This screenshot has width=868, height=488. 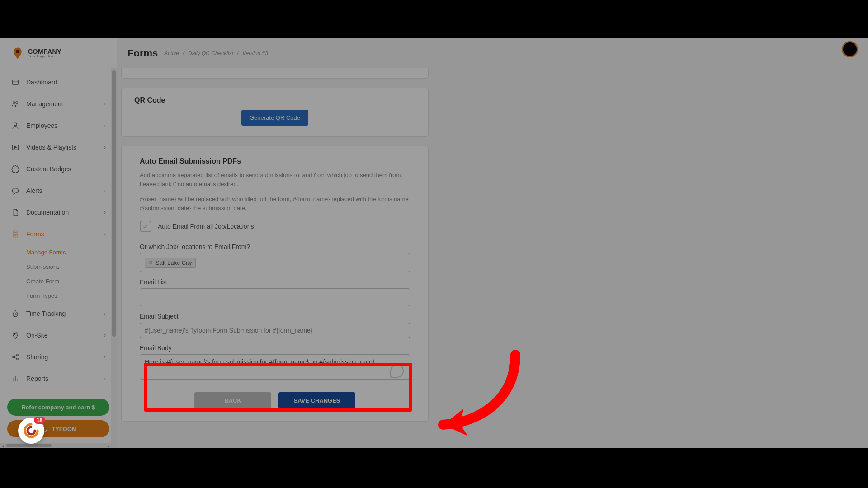 I want to click on sidebar-item-sharing: Sharing ›, so click(x=58, y=357).